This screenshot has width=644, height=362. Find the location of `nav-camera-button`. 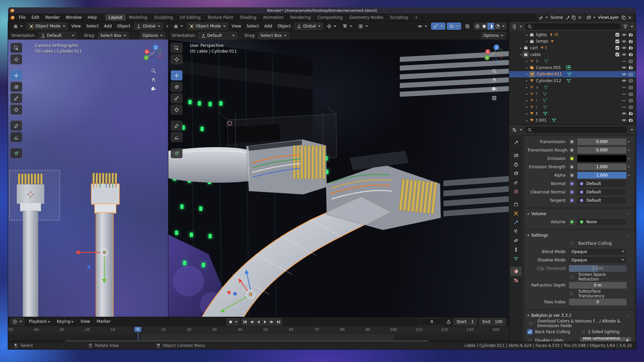

nav-camera-button is located at coordinates (494, 89).